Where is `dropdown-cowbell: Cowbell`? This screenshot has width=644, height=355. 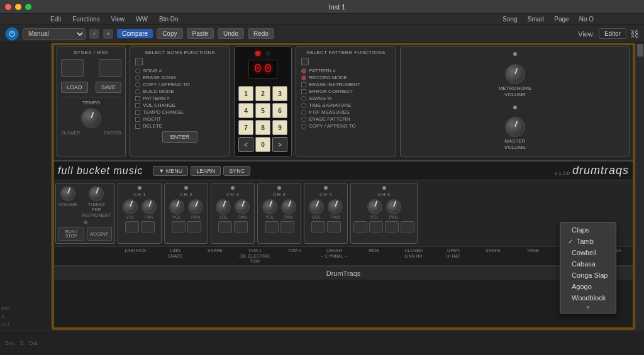
dropdown-cowbell: Cowbell is located at coordinates (588, 253).